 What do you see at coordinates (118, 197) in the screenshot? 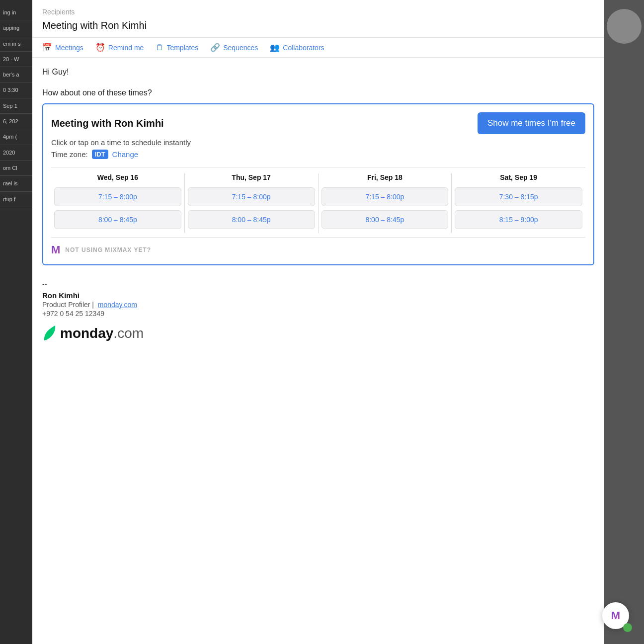
I see `time-slot-wed-1: 7:15 – 8:00p` at bounding box center [118, 197].